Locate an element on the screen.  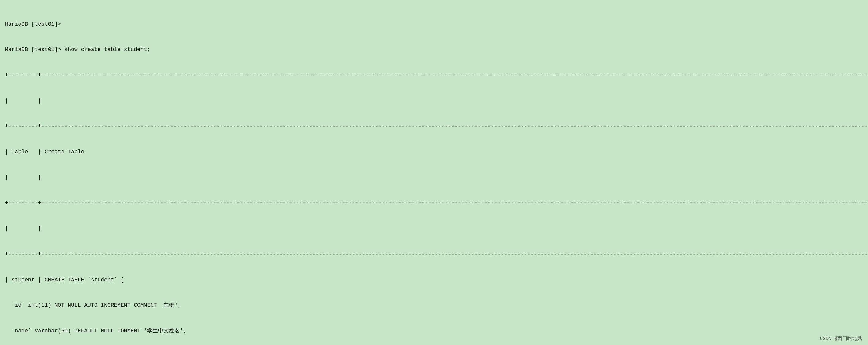
line-2: MariaDB [test01]> show create table stud… is located at coordinates (434, 50).